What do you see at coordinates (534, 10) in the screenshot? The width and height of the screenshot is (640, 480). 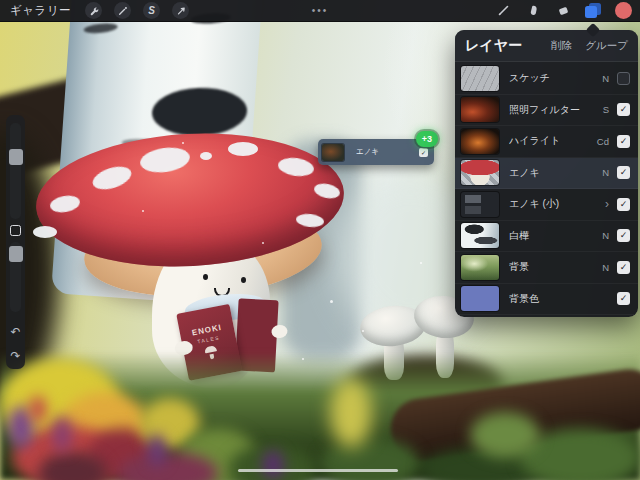 I see `smudge-finger-icon` at bounding box center [534, 10].